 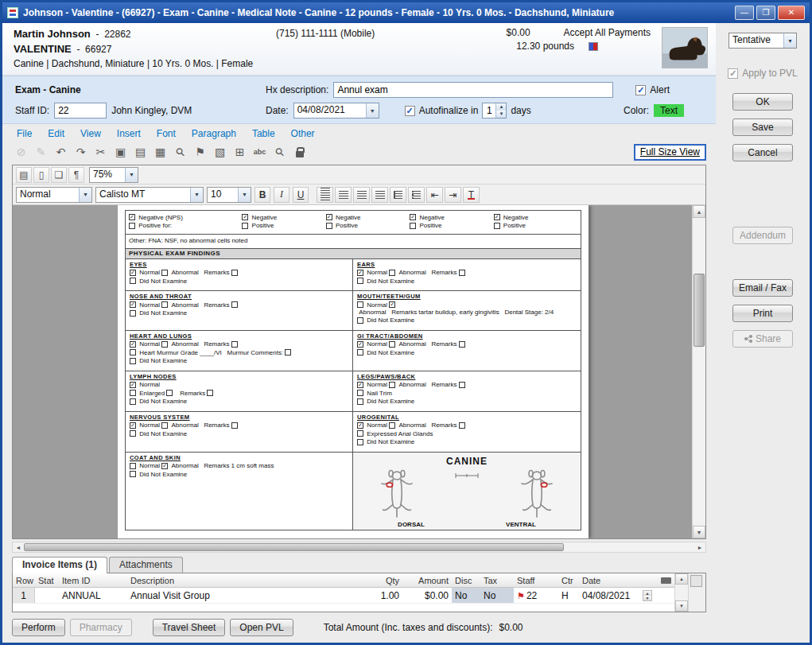 What do you see at coordinates (466, 595) in the screenshot?
I see `cell-disc: No` at bounding box center [466, 595].